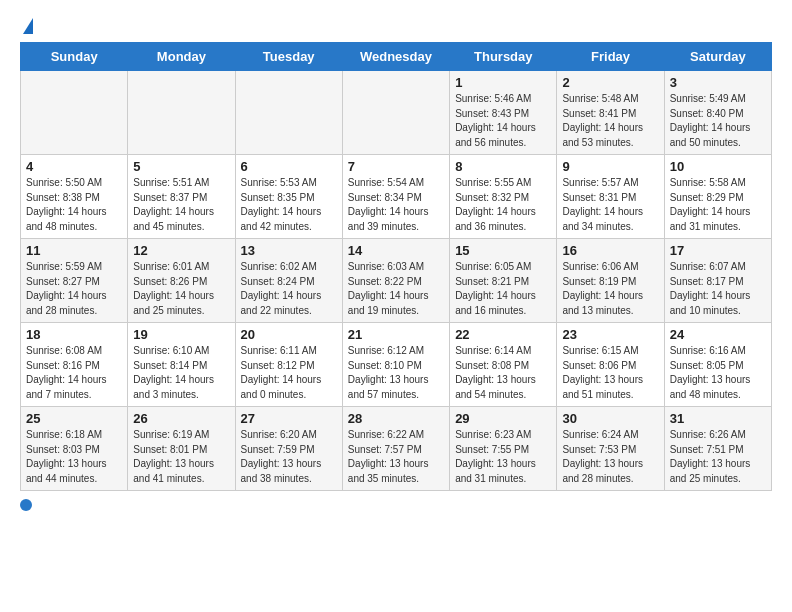  I want to click on day-number: 20, so click(289, 334).